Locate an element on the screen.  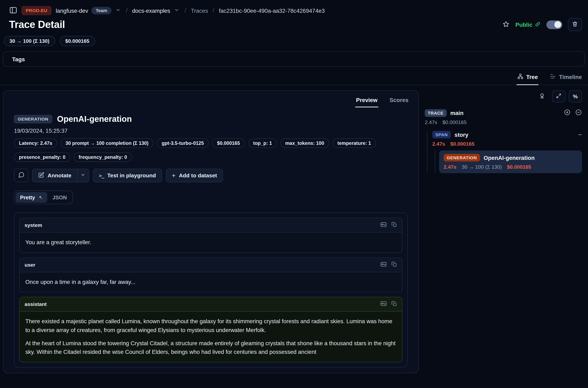
message-content: Once upon a time in a galaxy far, far aw… is located at coordinates (211, 282).